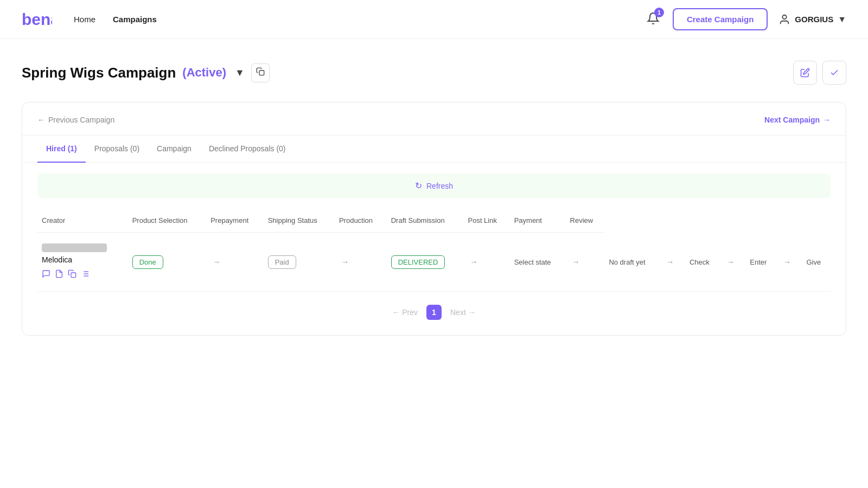 The image size is (868, 488). I want to click on tab-declined-proposals: Declined Proposals (0), so click(247, 149).